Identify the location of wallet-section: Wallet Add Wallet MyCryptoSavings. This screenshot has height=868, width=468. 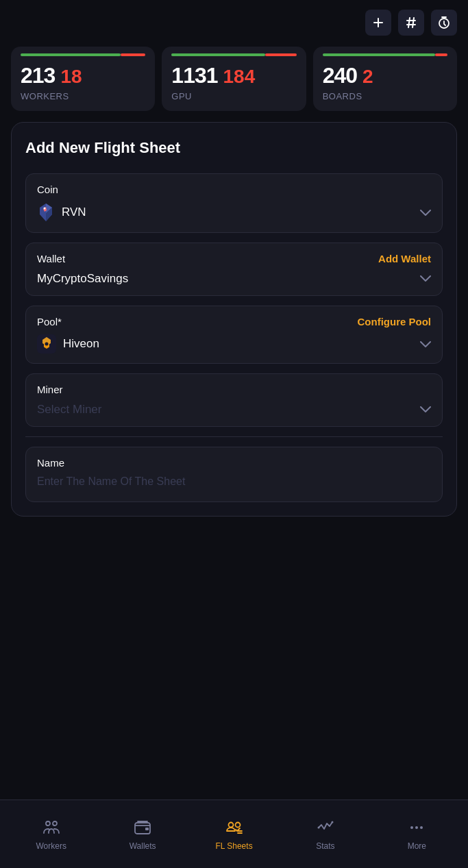
(234, 269).